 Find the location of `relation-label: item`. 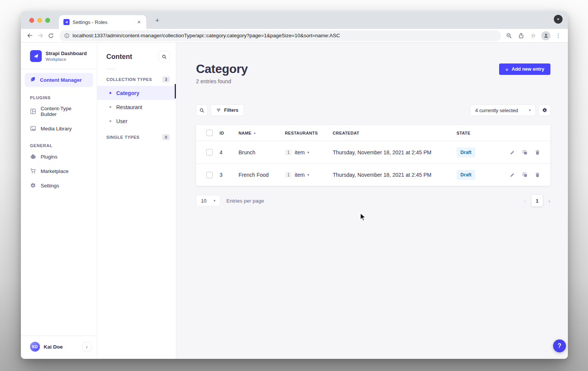

relation-label: item is located at coordinates (300, 152).